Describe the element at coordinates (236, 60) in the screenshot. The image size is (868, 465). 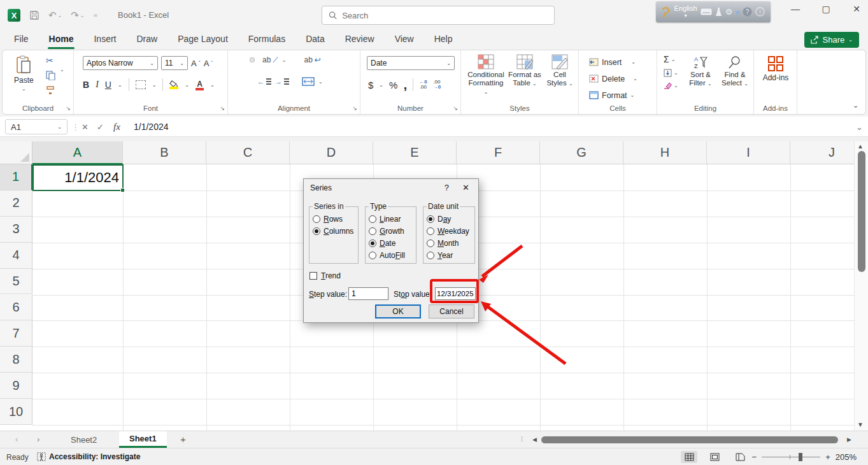
I see `align-top-button` at that location.